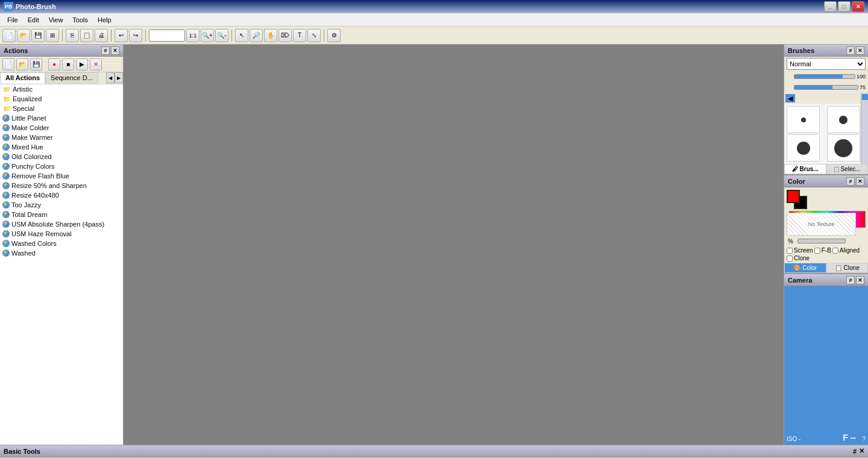 This screenshot has width=868, height=458. What do you see at coordinates (61, 186) in the screenshot?
I see `action-item: ⚡Resize 50% and Sharpen` at bounding box center [61, 186].